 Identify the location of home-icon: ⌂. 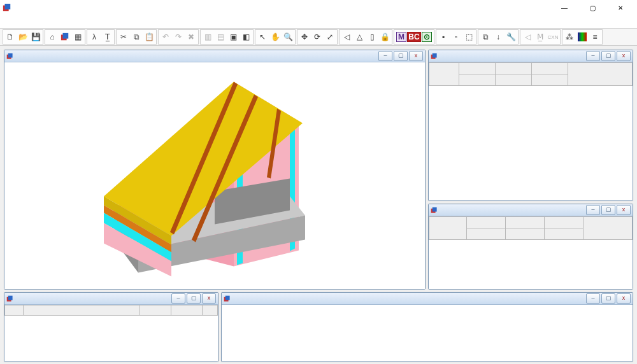
(52, 37).